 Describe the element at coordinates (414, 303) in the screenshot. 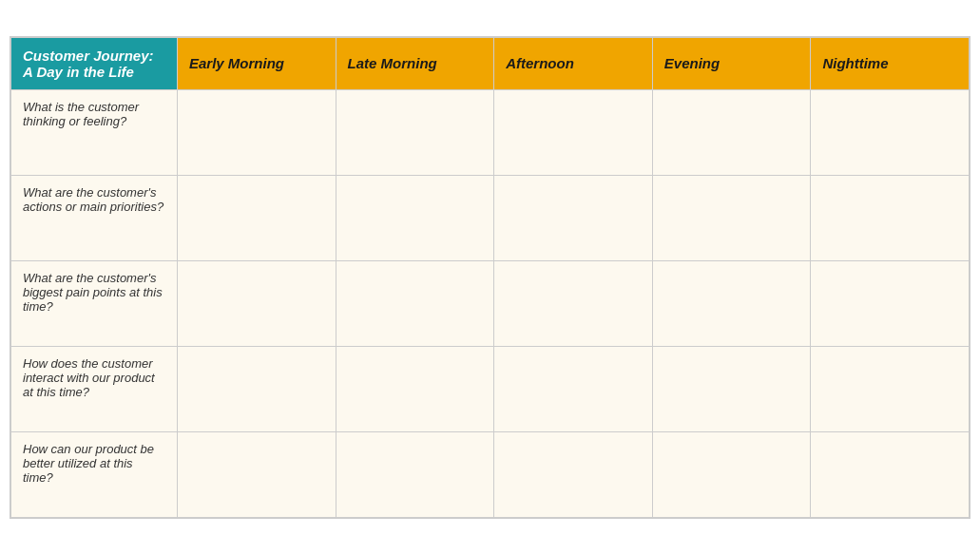

I see `cell-pain-late-morning` at that location.